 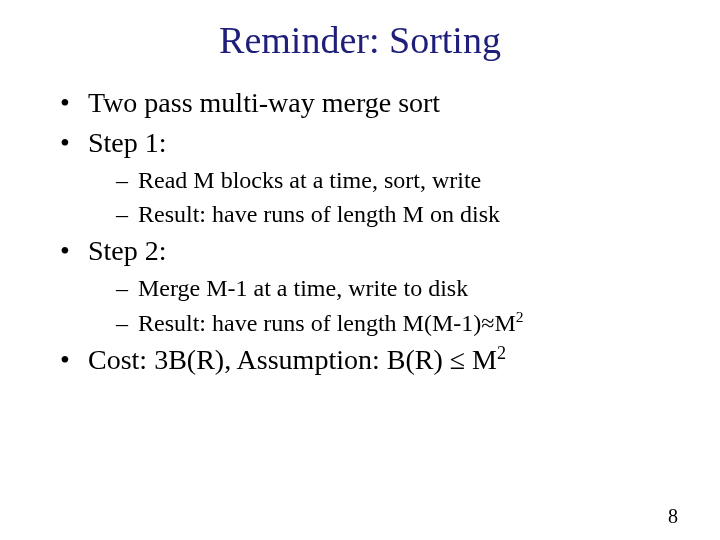 I want to click on bullet-step2-result: Result: have runs of length M(M-1)≈M2, so click(x=398, y=323).